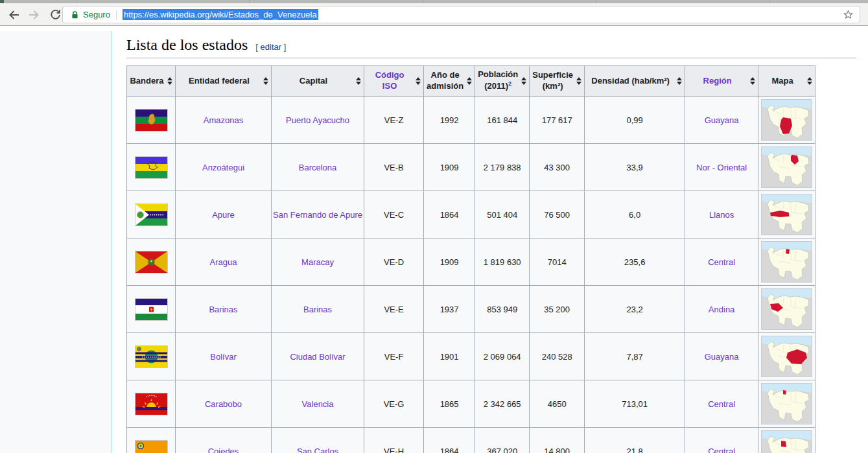 The image size is (868, 453). I want to click on column-header-codigo-iso: Código ISO, so click(394, 82).